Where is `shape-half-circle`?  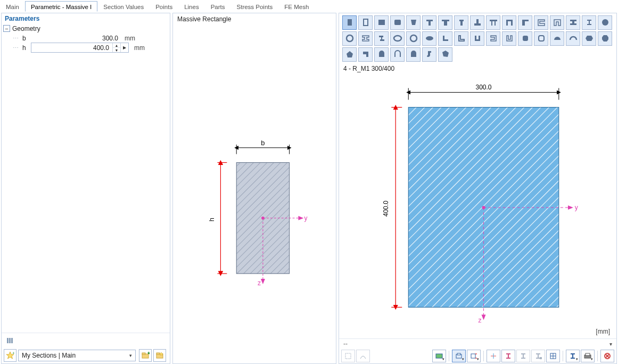 shape-half-circle is located at coordinates (557, 38).